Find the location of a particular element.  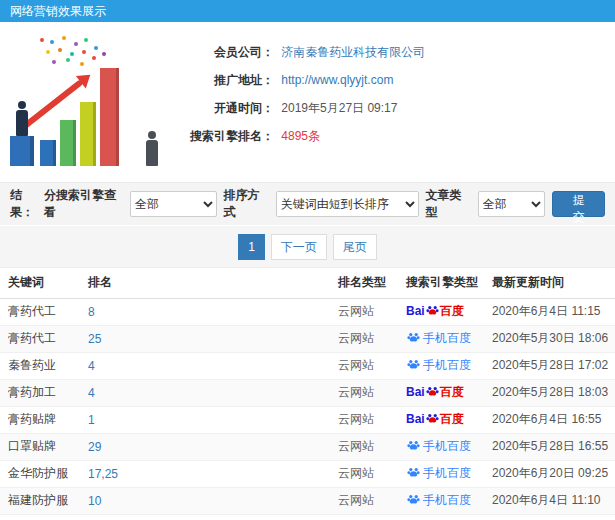

url-row: 推广地址： http://www.qlyyjt.com is located at coordinates (298, 80).